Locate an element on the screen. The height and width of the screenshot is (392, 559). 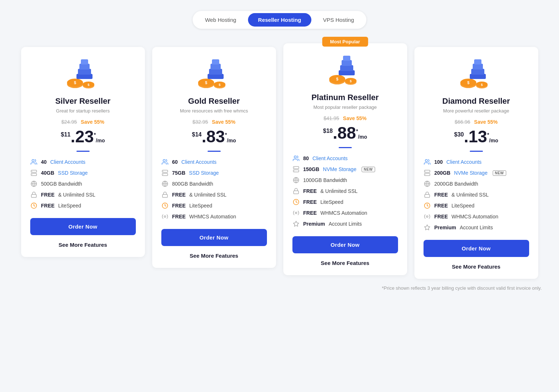
feature-item: 75GB SSD Storage is located at coordinates (214, 173).